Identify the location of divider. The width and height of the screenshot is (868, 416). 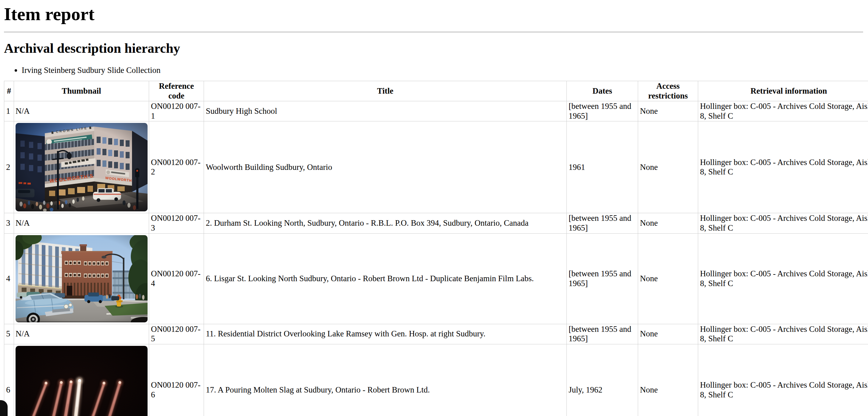
(434, 32).